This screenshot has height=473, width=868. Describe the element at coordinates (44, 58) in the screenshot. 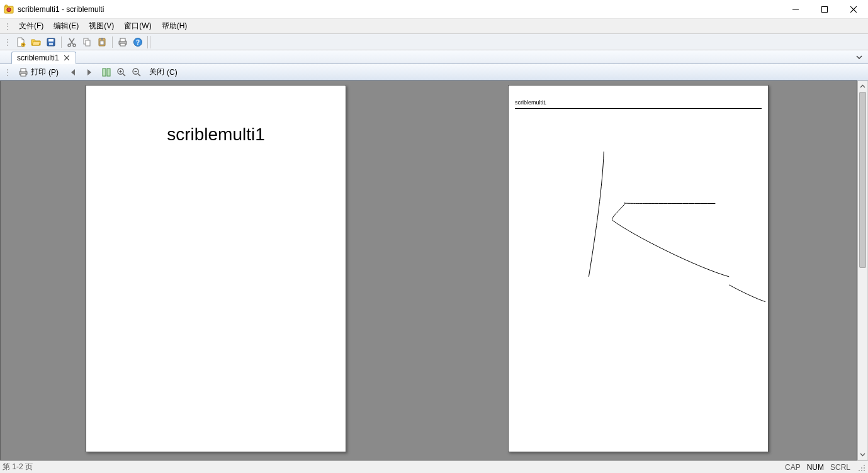

I see `document-tab: scriblemulti1` at that location.